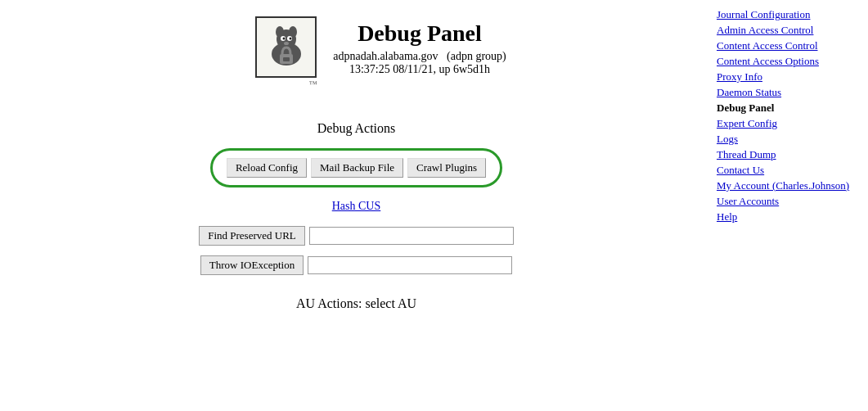  I want to click on sidebar-item-my-account: My Account (Charles.Johnson), so click(789, 186).